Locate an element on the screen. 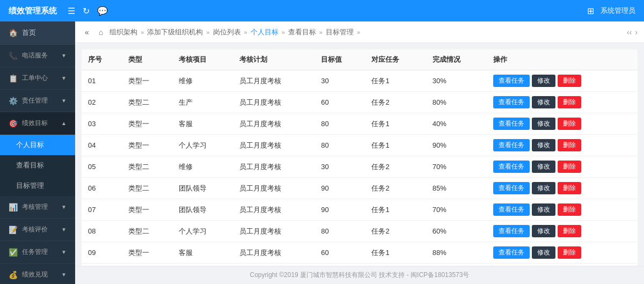  breadcrumb-add-org: 添加下级组织机构 is located at coordinates (175, 32).